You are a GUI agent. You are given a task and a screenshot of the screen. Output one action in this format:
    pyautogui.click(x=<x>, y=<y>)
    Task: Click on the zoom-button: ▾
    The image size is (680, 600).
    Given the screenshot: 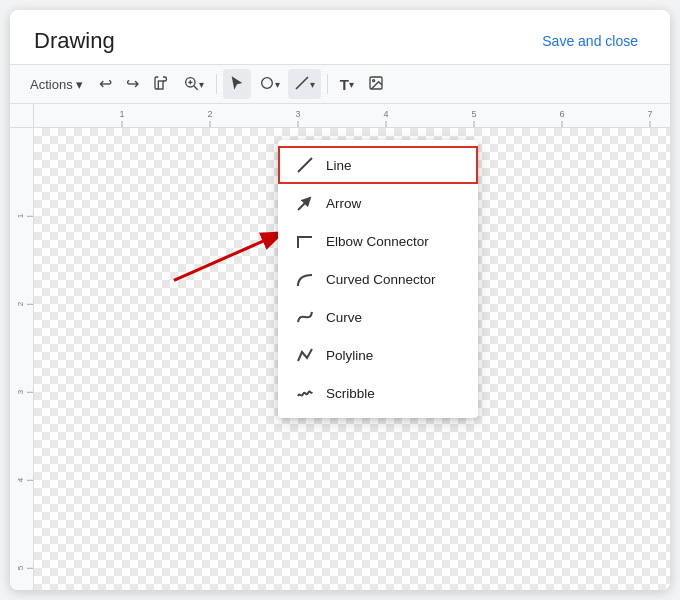 What is the action you would take?
    pyautogui.click(x=194, y=84)
    